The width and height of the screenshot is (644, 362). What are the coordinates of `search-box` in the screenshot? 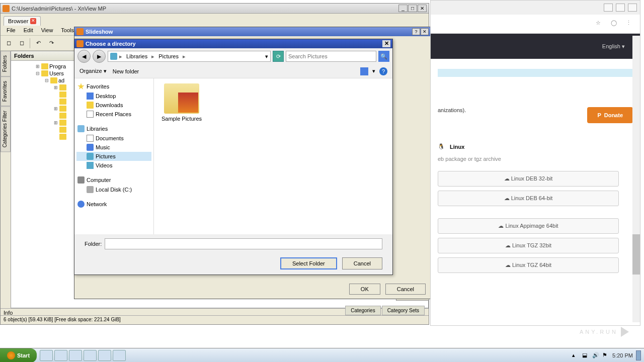 It's located at (331, 56).